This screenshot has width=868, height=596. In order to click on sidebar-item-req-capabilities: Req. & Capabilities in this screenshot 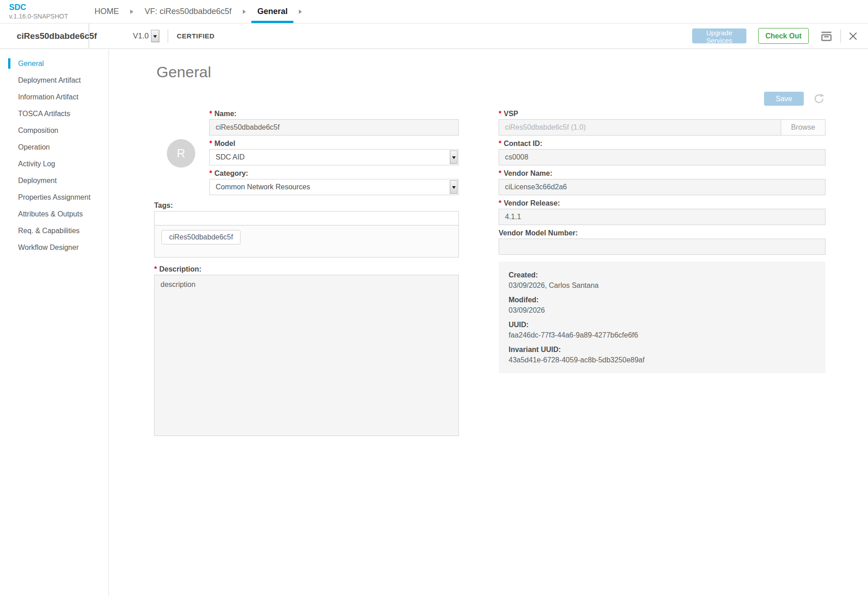, I will do `click(54, 230)`.